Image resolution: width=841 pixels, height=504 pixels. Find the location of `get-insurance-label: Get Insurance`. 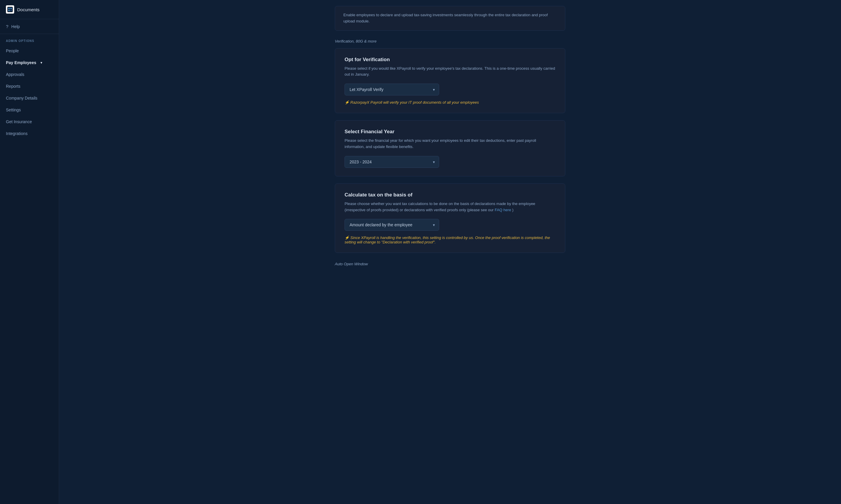

get-insurance-label: Get Insurance is located at coordinates (19, 122).